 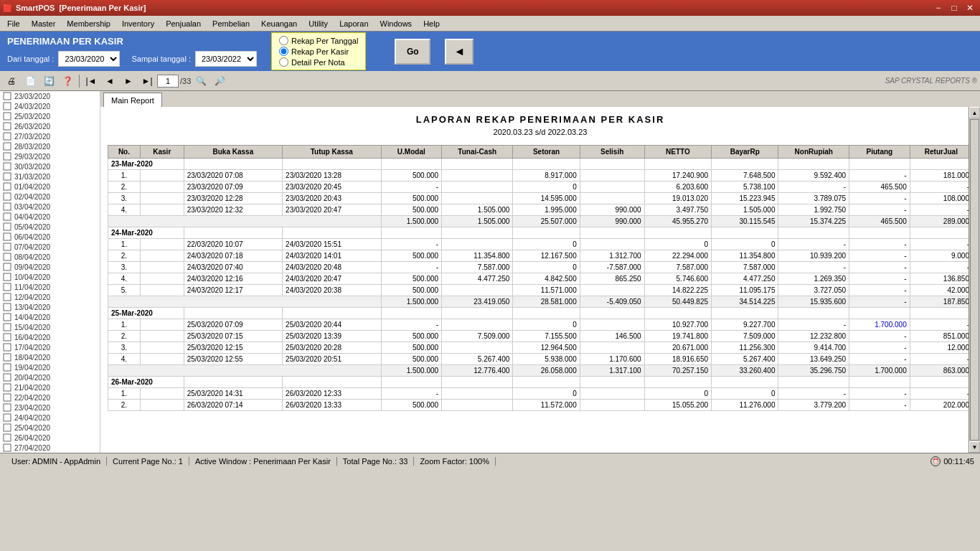 What do you see at coordinates (954, 8) in the screenshot?
I see `title-bar-controls: − □ ✕` at bounding box center [954, 8].